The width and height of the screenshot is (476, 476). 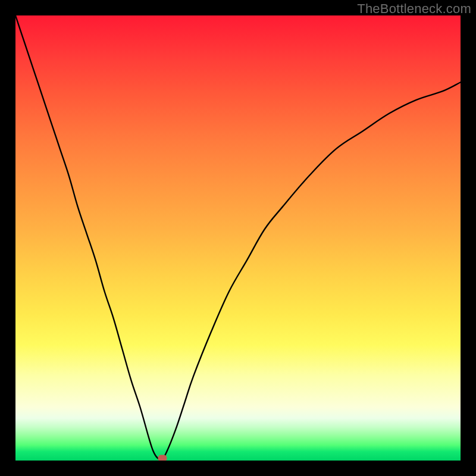 What do you see at coordinates (414, 9) in the screenshot?
I see `watermark-text: TheBottleneck.com` at bounding box center [414, 9].